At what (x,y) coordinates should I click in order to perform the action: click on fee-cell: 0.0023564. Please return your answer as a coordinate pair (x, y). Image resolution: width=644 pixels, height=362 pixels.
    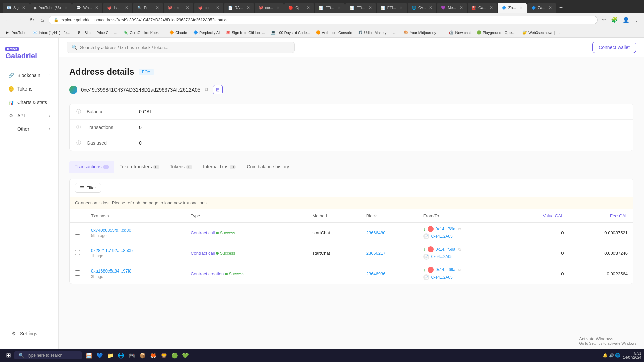
    Looking at the image, I should click on (601, 274).